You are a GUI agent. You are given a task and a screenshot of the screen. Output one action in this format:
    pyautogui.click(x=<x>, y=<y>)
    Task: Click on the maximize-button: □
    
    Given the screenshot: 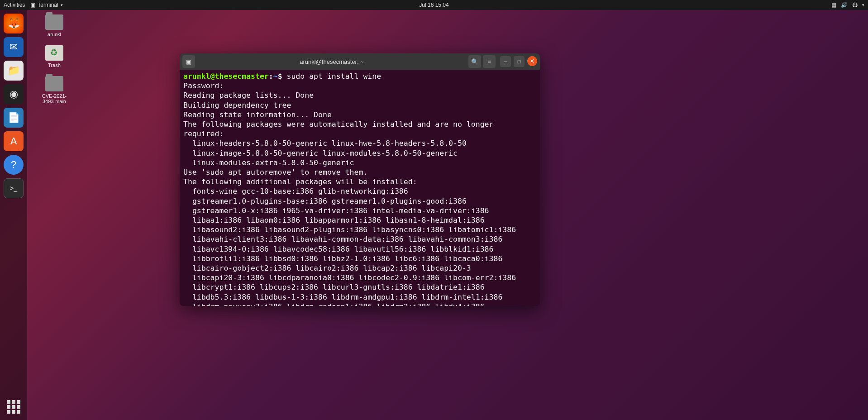 What is the action you would take?
    pyautogui.click(x=519, y=62)
    